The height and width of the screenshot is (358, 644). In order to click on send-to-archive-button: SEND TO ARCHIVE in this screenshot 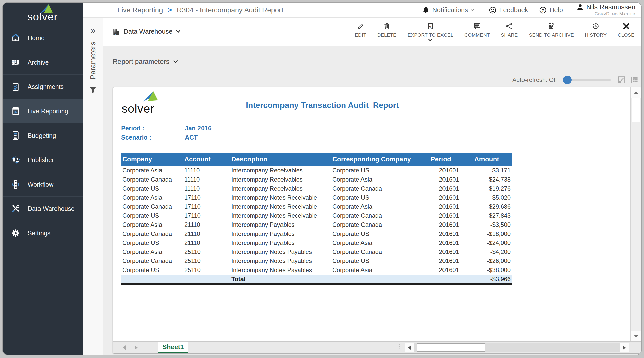, I will do `click(551, 30)`.